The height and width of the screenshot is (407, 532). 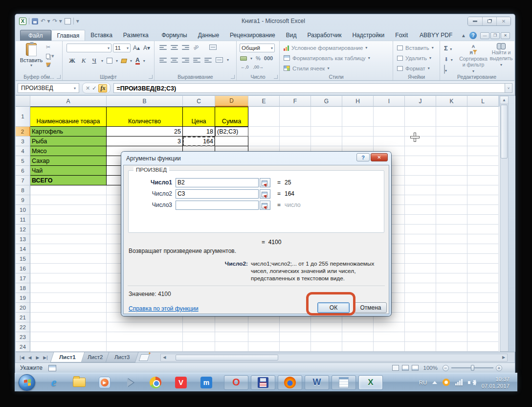 What do you see at coordinates (327, 116) in the screenshot?
I see `cell-G1` at bounding box center [327, 116].